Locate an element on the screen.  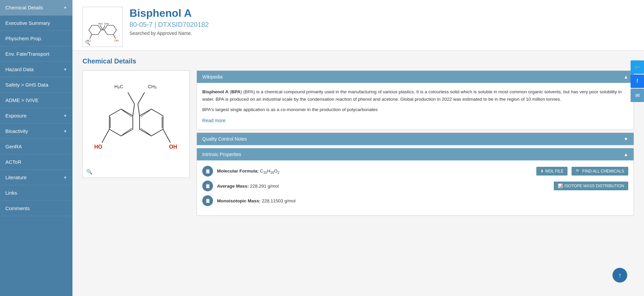
sidebar-item-comments: Comments is located at coordinates (36, 208).